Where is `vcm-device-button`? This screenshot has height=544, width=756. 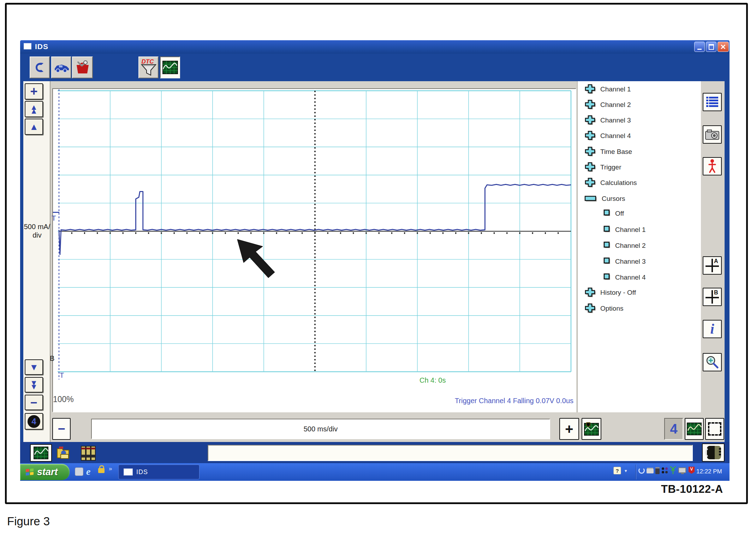
vcm-device-button is located at coordinates (713, 453).